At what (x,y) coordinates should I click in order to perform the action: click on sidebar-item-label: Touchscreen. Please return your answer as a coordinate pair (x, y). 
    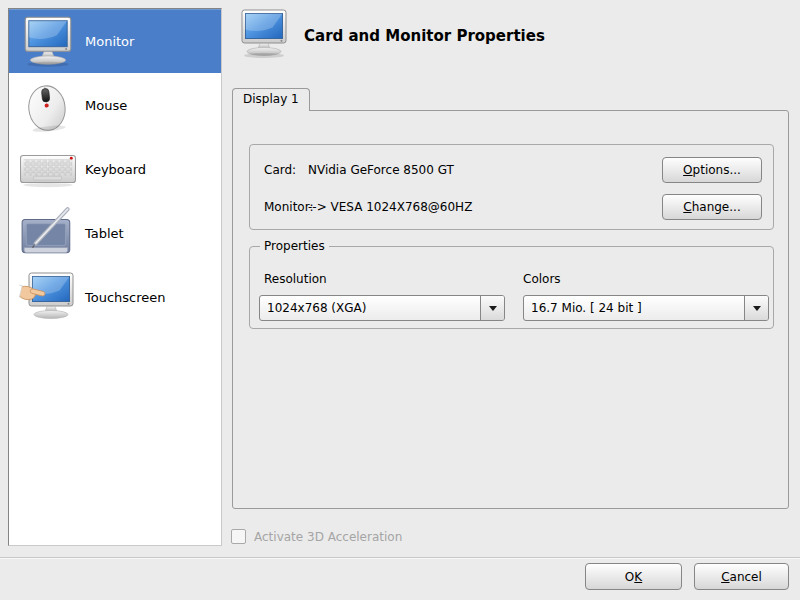
    Looking at the image, I should click on (126, 298).